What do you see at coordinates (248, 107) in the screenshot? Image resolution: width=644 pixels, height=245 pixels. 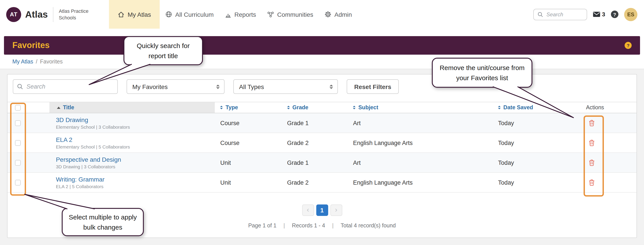 I see `header-type: Type` at bounding box center [248, 107].